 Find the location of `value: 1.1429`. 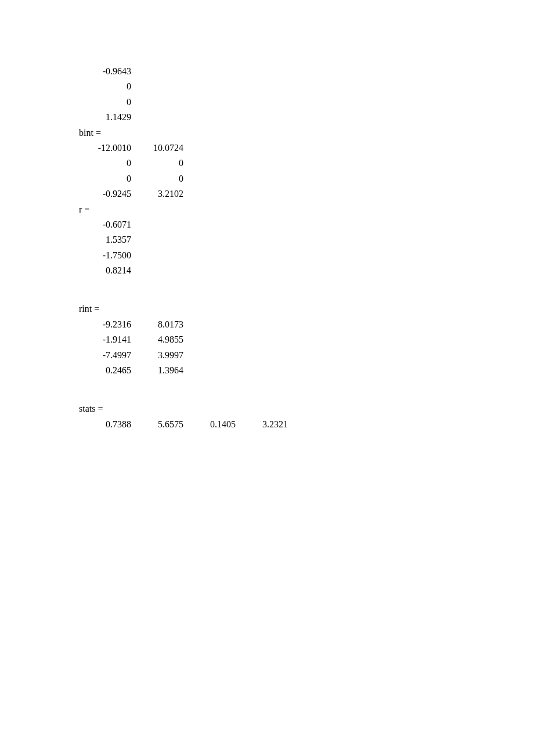

value: 1.1429 is located at coordinates (105, 117).